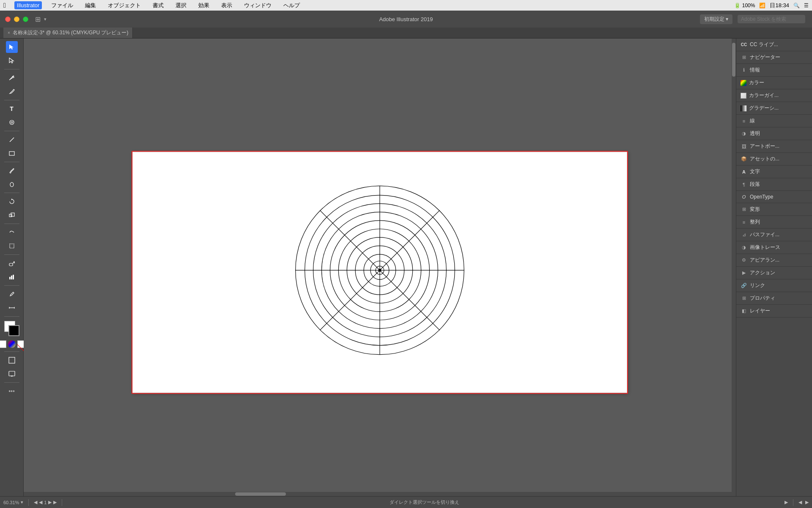 The width and height of the screenshot is (812, 508). I want to click on scroll-right-btn: ▶, so click(807, 502).